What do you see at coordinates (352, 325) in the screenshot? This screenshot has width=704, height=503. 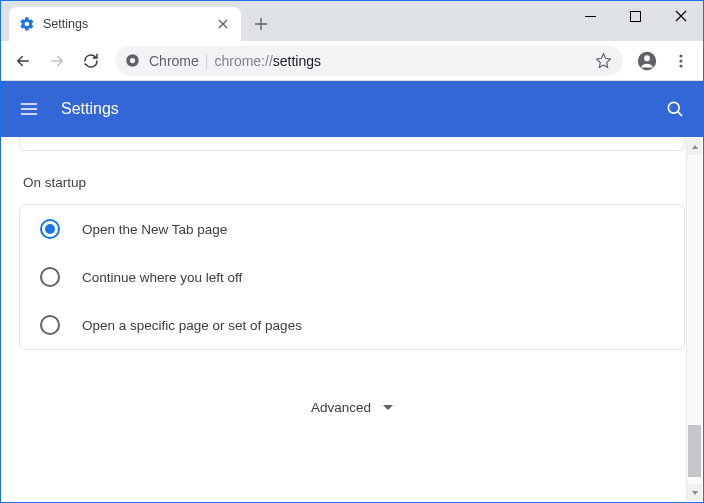 I see `radio-open-specific-pages: Open a specific page or set of pages` at bounding box center [352, 325].